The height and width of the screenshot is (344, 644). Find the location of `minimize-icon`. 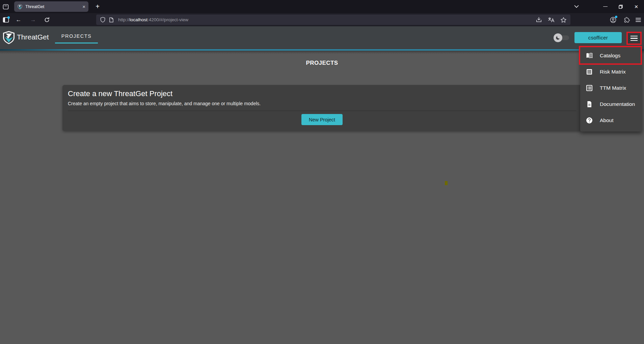

minimize-icon is located at coordinates (605, 7).